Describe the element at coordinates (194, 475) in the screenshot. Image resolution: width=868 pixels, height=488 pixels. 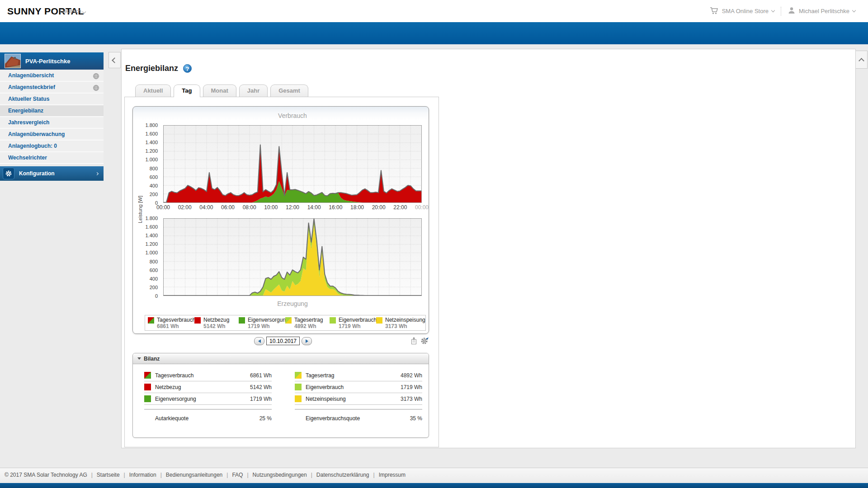
I see `footer-link: Bedienungsanleitungen` at that location.